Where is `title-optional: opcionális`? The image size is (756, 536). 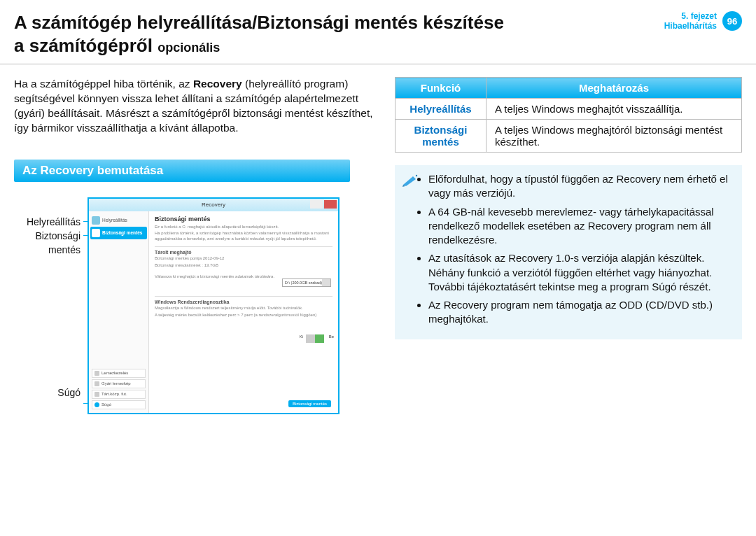
title-optional: opcionális is located at coordinates (189, 48).